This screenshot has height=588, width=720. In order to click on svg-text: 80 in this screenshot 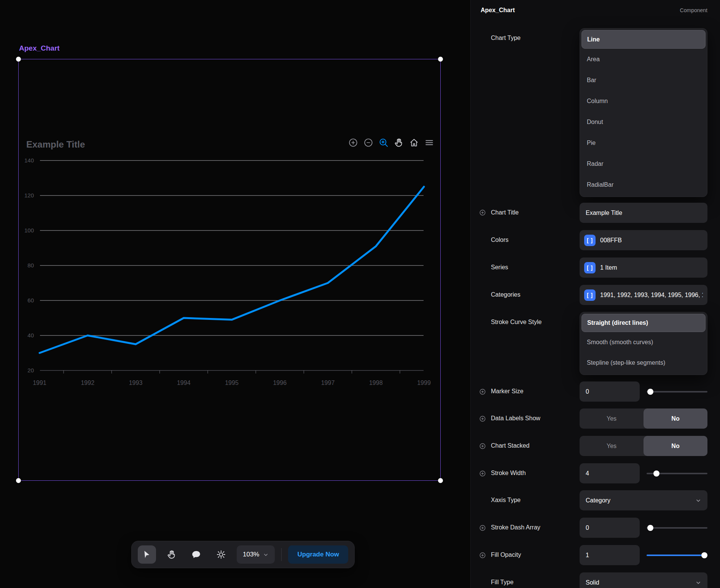, I will do `click(30, 265)`.